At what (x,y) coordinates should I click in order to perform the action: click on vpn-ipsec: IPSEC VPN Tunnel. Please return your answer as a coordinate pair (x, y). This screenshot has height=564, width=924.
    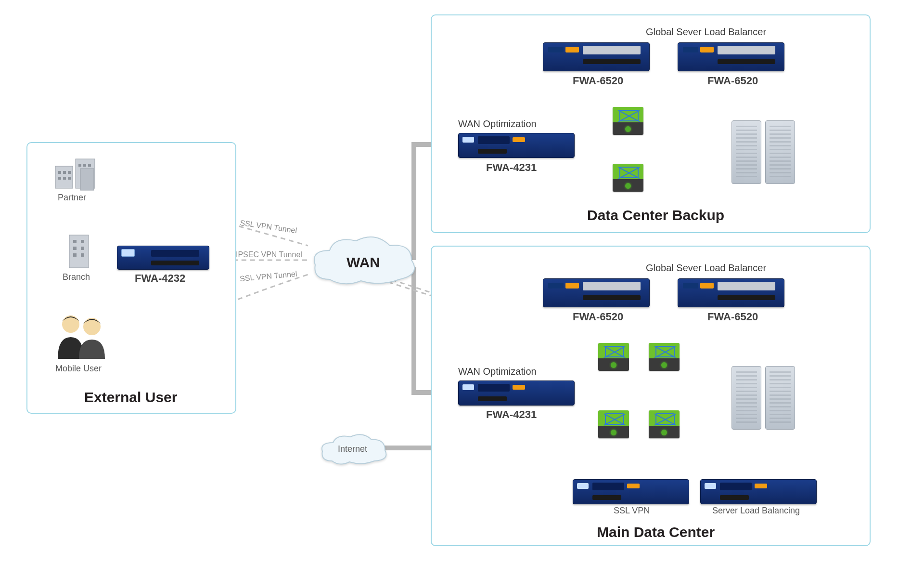
    Looking at the image, I should click on (269, 255).